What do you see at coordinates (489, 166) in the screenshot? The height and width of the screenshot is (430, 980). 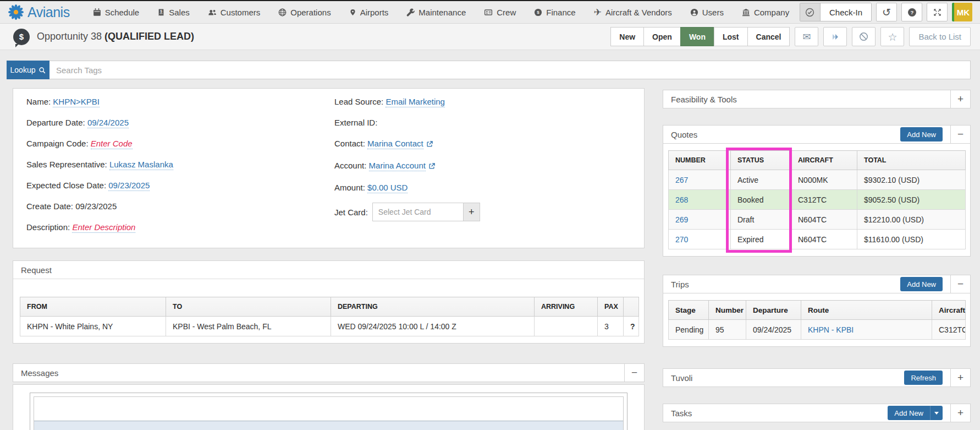 I see `account-field: Account: Marina Account` at bounding box center [489, 166].